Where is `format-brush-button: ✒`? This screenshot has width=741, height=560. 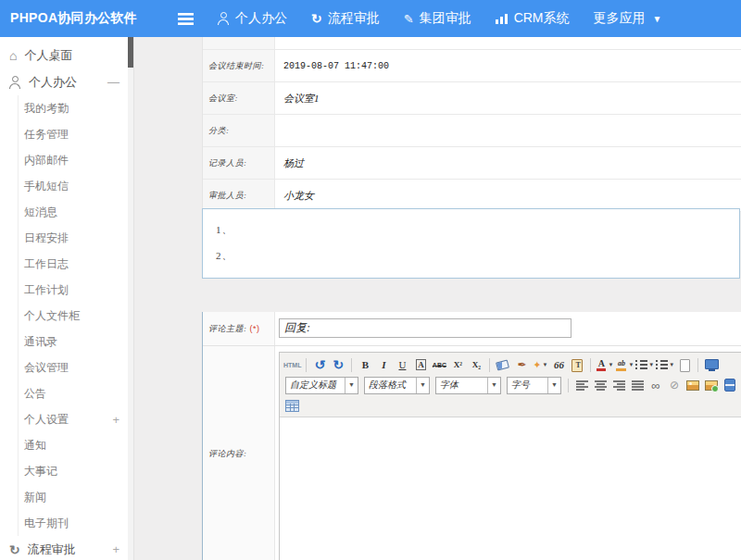 format-brush-button: ✒ is located at coordinates (521, 365).